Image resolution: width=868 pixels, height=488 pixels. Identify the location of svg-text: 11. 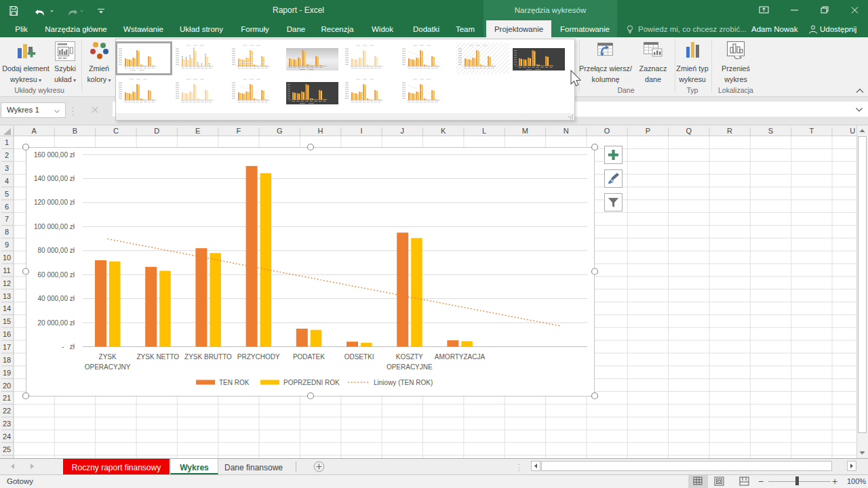
(7, 270).